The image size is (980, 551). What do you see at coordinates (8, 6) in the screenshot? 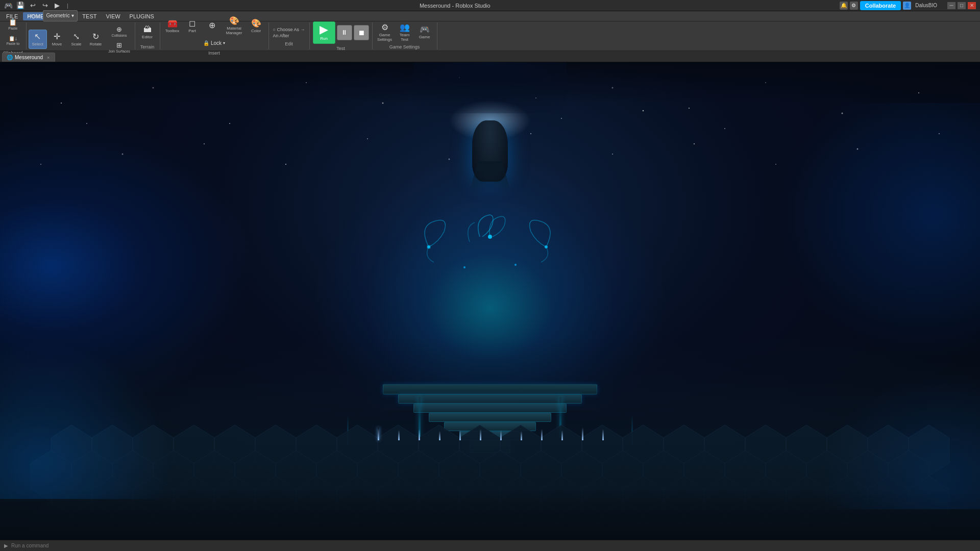
I see `app-logo-icon: 🎮` at bounding box center [8, 6].